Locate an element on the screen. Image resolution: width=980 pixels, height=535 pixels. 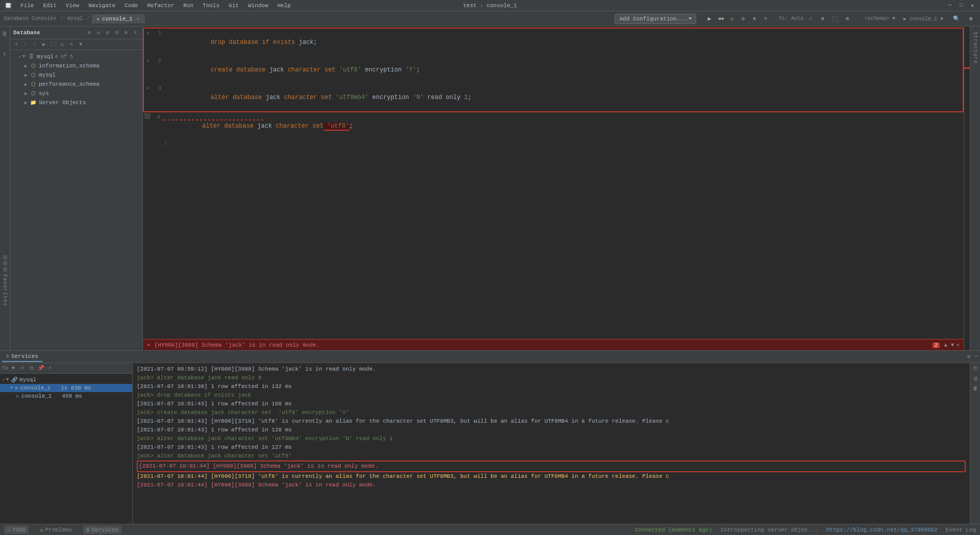
search-button: 🔍 is located at coordinates (957, 19).